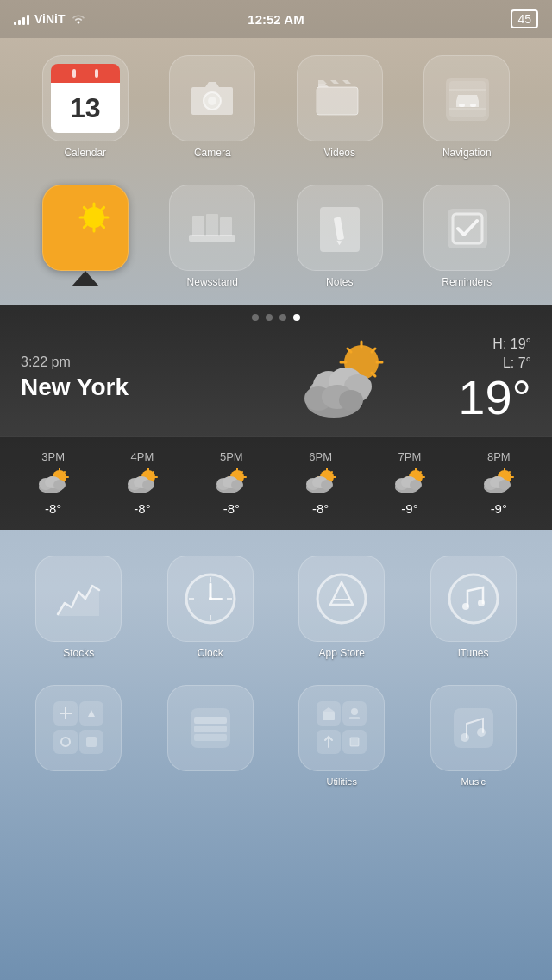 This screenshot has width=552, height=980. Describe the element at coordinates (276, 19) in the screenshot. I see `status-time: 12:52 AM` at that location.